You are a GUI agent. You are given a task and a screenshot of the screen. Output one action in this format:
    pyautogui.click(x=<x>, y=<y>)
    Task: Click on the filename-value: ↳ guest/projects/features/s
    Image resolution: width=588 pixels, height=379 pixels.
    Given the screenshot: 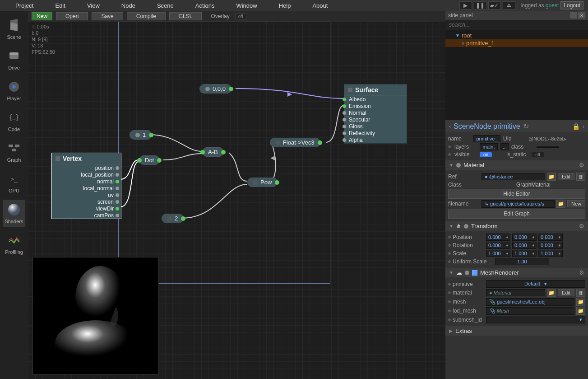 What is the action you would take?
    pyautogui.click(x=518, y=204)
    